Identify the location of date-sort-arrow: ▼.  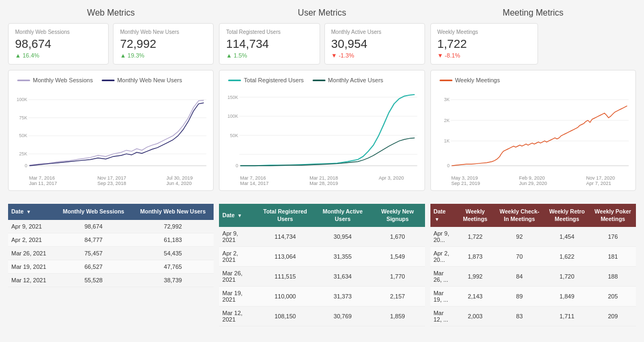
(29, 212).